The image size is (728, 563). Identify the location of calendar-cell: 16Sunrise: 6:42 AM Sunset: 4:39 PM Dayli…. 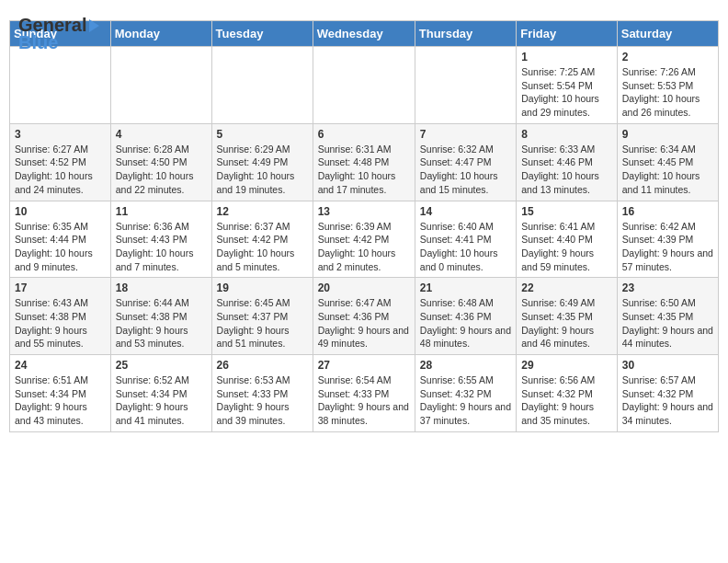
(667, 239).